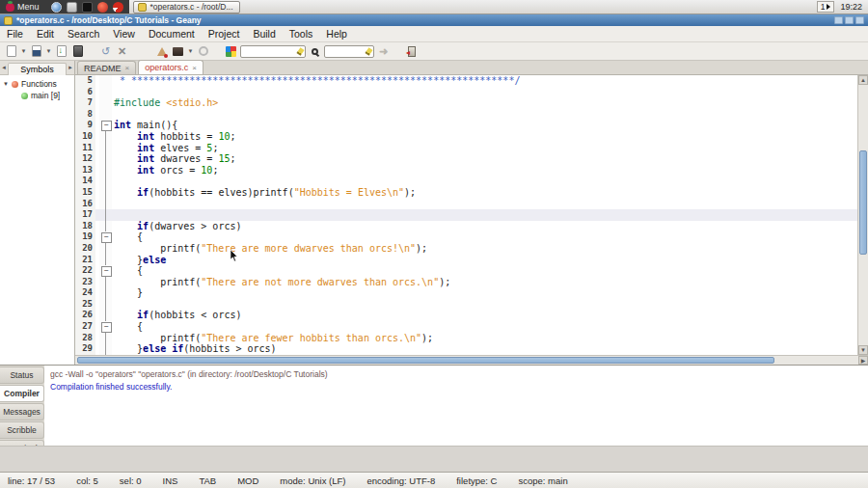  Describe the element at coordinates (37, 95) in the screenshot. I see `symbol-item-main: main [9]` at that location.